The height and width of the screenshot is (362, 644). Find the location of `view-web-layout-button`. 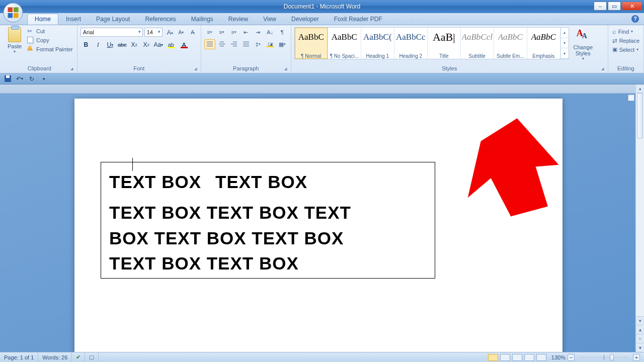

view-web-layout-button is located at coordinates (517, 357).